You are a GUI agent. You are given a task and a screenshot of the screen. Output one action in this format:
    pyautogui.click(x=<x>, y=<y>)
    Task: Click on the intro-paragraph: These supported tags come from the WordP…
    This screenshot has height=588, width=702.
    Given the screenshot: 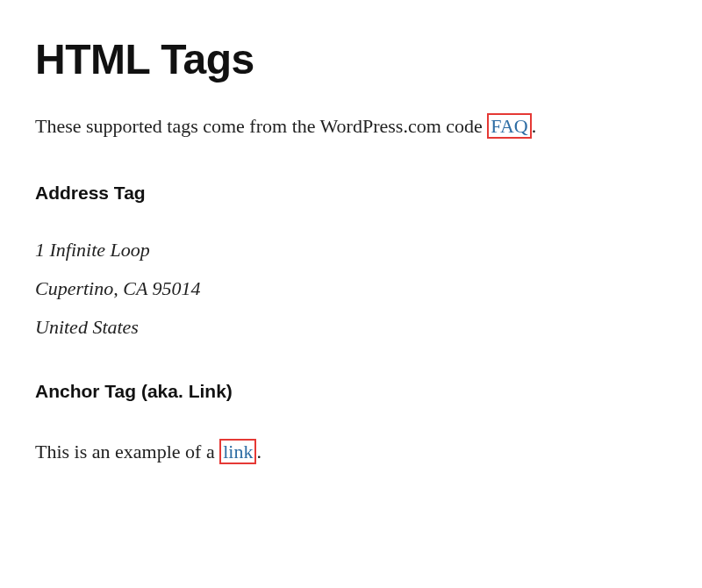 What is the action you would take?
    pyautogui.click(x=351, y=126)
    